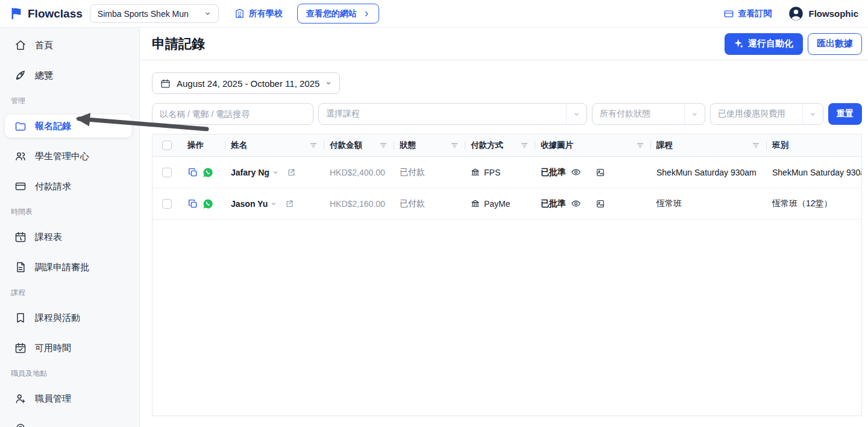  What do you see at coordinates (507, 114) in the screenshot?
I see `filter-row: 選擇課程 所有付款狀態 已使用優惠與費用 重置` at bounding box center [507, 114].